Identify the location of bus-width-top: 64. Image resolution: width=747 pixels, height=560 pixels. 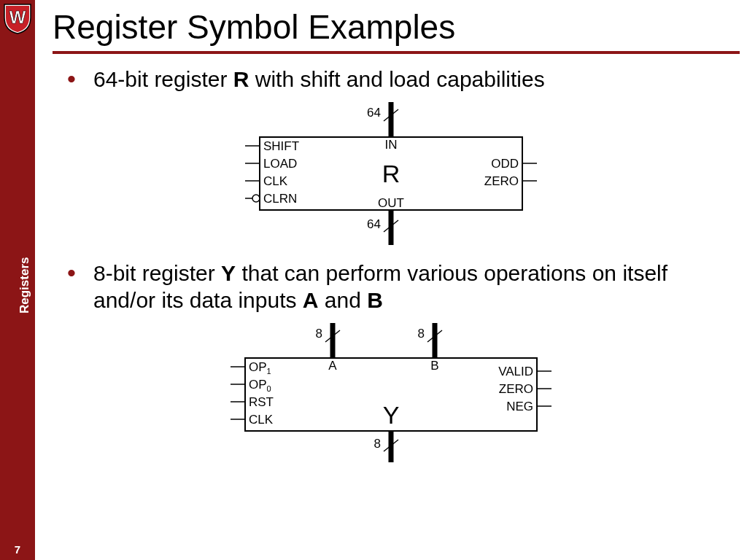
(374, 112).